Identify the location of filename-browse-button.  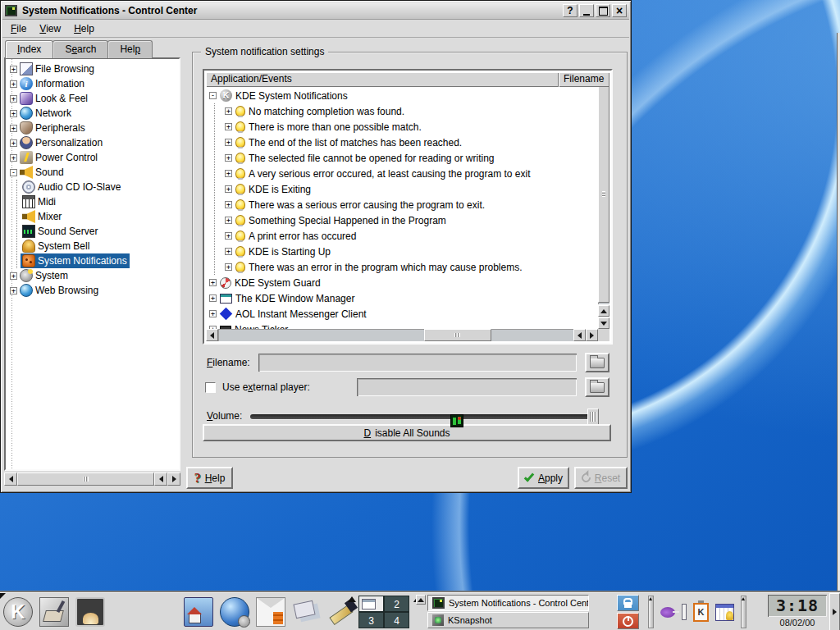
(597, 363).